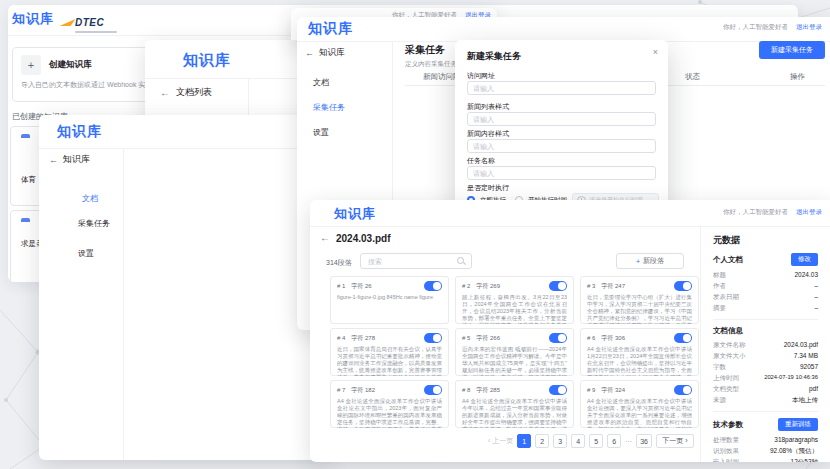  Describe the element at coordinates (578, 441) in the screenshot. I see `pagination-page-4: 4` at that location.